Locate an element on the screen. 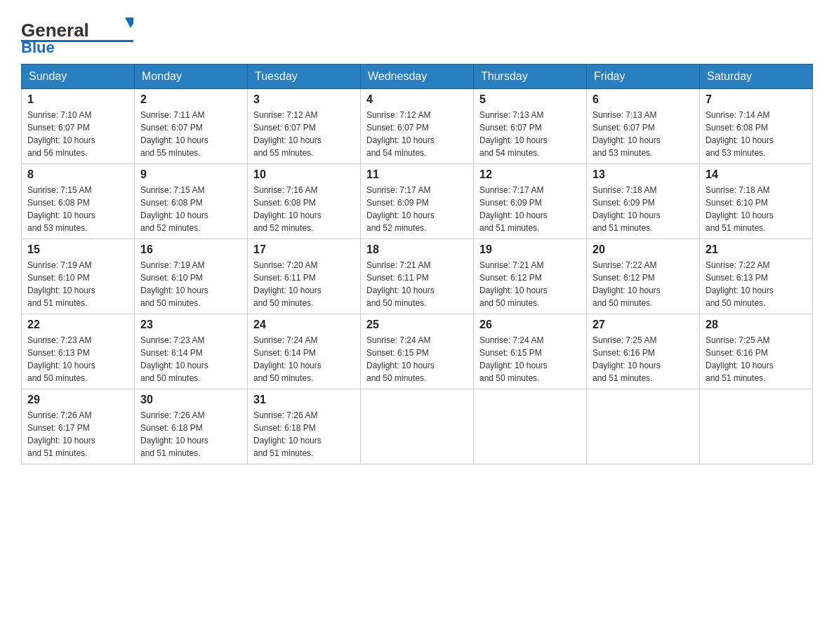  logo: General Blue is located at coordinates (77, 34).